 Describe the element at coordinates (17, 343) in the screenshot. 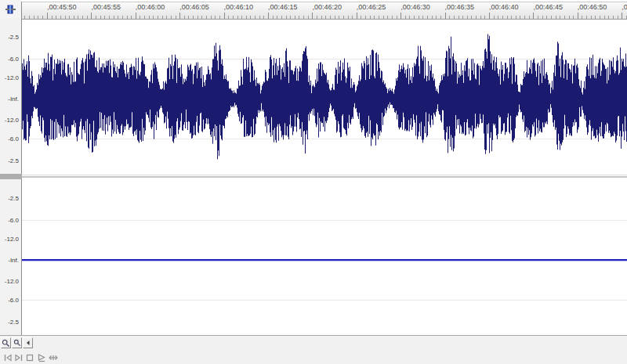

I see `magnifier-small-icon` at that location.